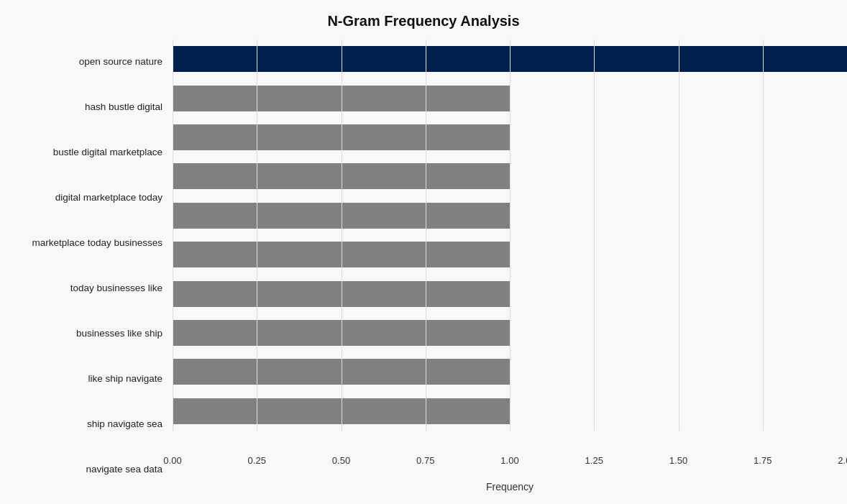 The image size is (847, 504). Describe the element at coordinates (510, 487) in the screenshot. I see `x-axis-title: Frequency` at that location.